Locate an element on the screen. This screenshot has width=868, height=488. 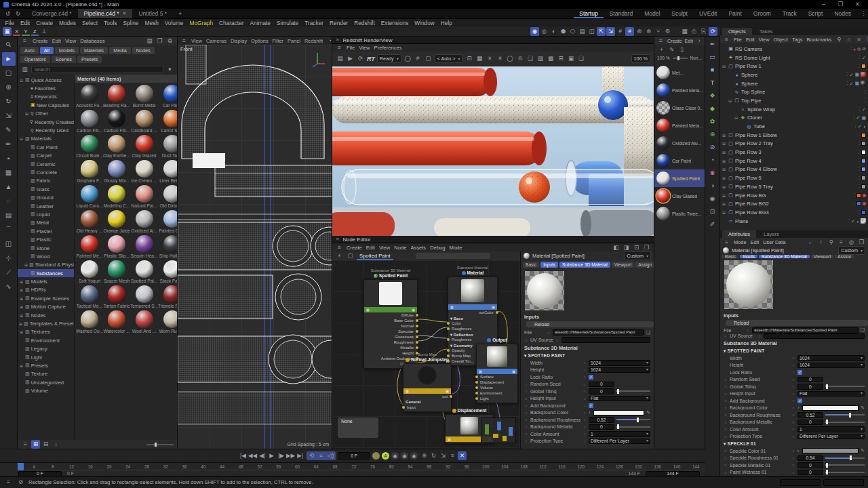
asset-material-item: Carbon Fib... is located at coordinates (117, 121).